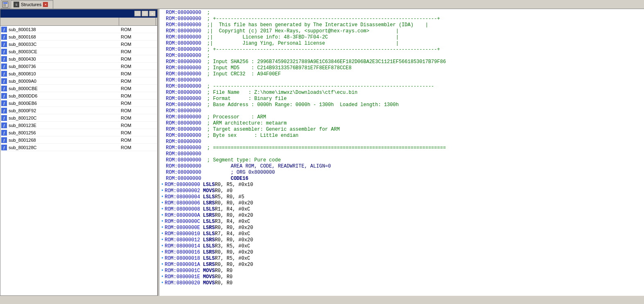 This screenshot has width=644, height=304. Describe the element at coordinates (79, 74) in the screenshot. I see `table-row: fsub_8000810ROM` at that location.